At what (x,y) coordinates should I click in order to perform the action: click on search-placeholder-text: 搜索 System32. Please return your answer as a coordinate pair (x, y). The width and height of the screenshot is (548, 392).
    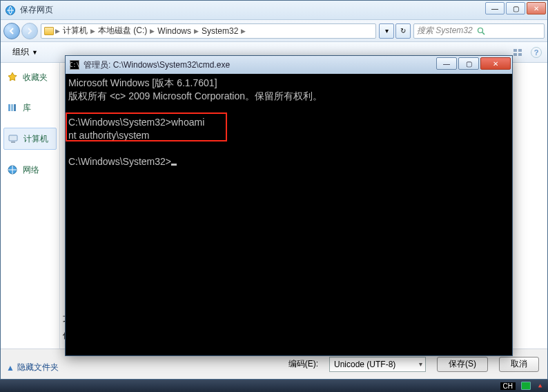
    Looking at the image, I should click on (444, 30).